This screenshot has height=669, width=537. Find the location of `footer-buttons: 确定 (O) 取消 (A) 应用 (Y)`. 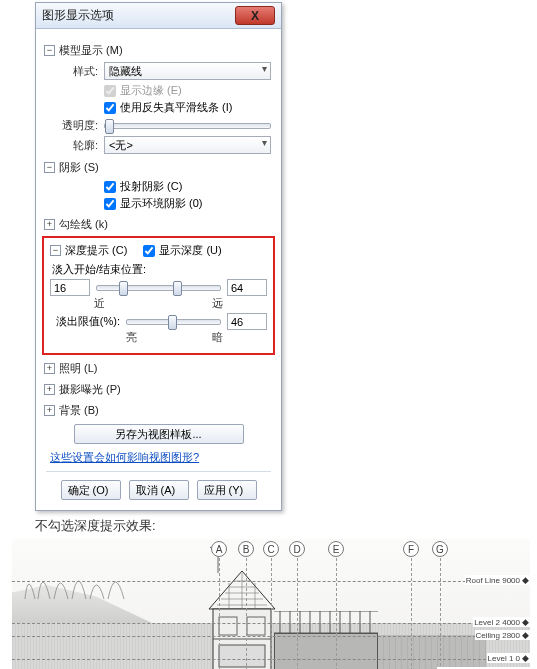

footer-buttons: 确定 (O) 取消 (A) 应用 (Y) is located at coordinates (158, 486).